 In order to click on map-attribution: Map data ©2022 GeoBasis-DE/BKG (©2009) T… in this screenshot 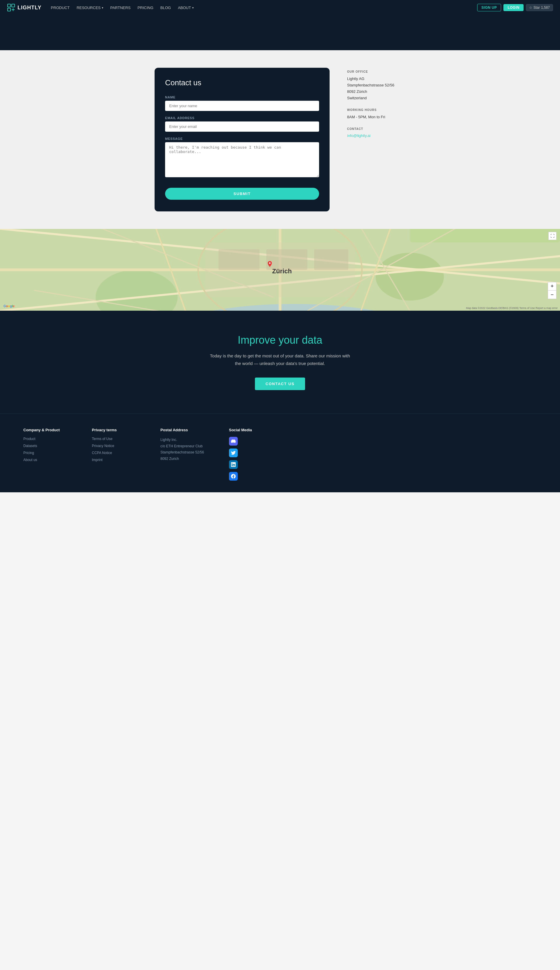, I will do `click(512, 308)`.